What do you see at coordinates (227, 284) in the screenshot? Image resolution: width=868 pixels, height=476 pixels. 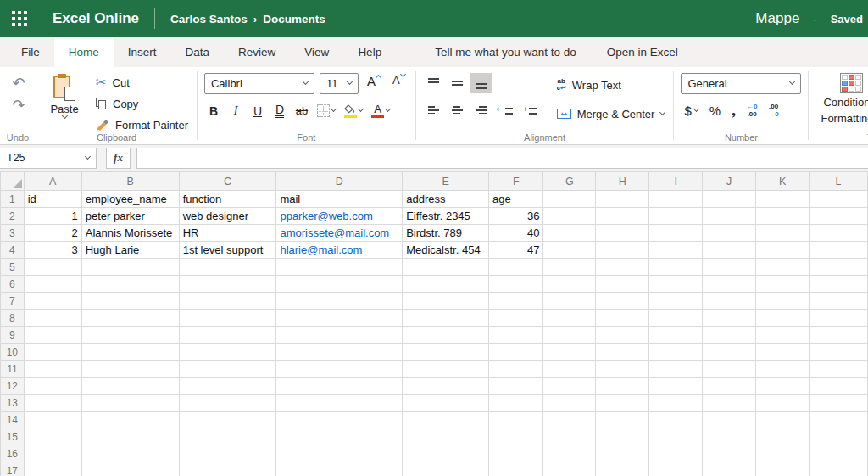 I see `cell-C6` at bounding box center [227, 284].